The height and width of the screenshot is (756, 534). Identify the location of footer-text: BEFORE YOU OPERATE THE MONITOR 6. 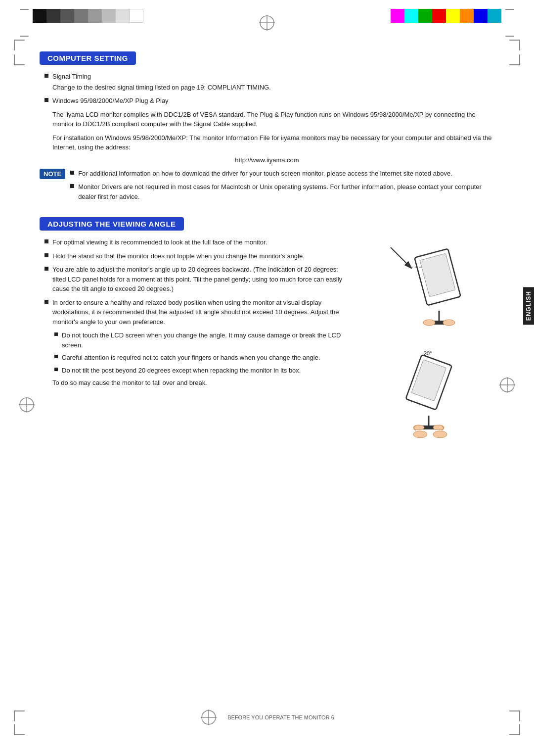
(281, 717).